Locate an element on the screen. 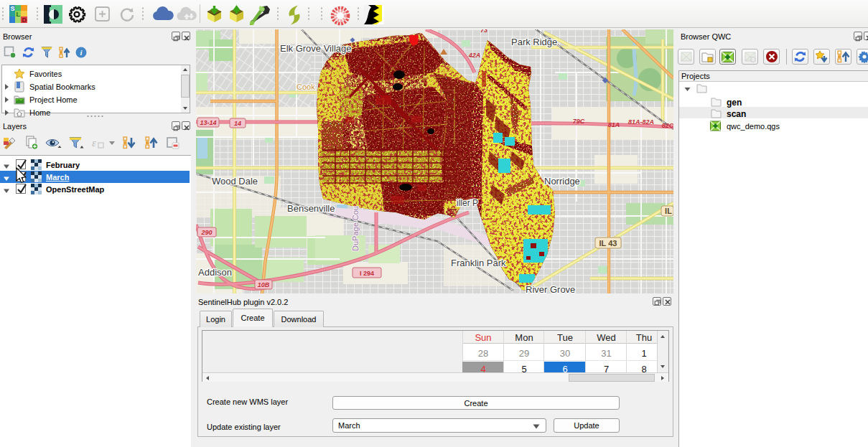  svg-text: IL is located at coordinates (668, 211).